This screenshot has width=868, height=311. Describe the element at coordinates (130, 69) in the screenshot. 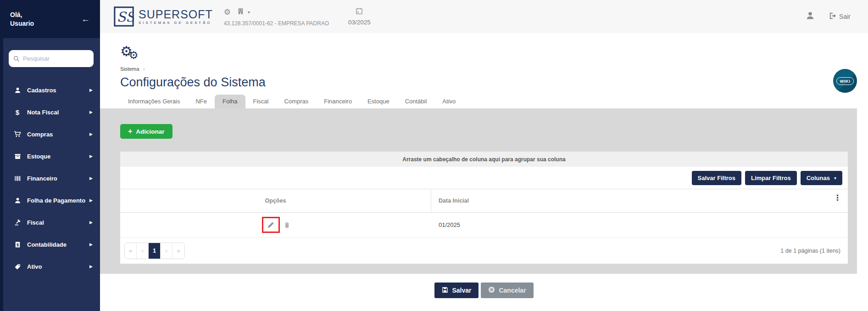

I see `breadcrumb-sistema: Sistema` at that location.